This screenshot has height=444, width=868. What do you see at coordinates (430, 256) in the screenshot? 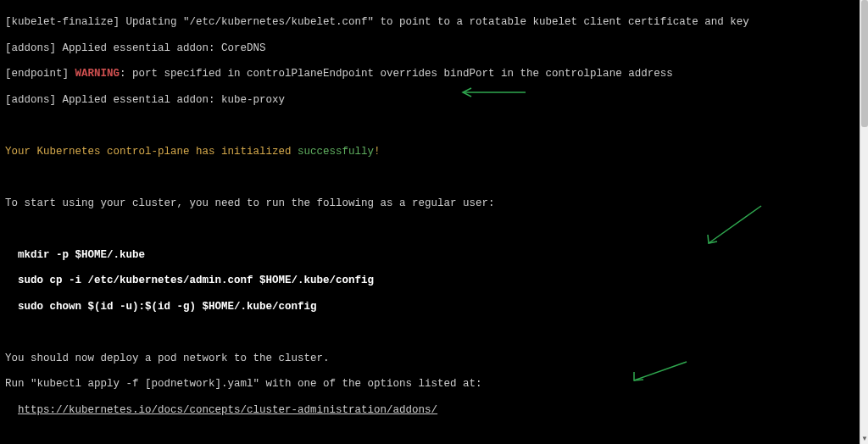
I see `command-line: mkdir -p $HOME/.kube` at bounding box center [430, 256].